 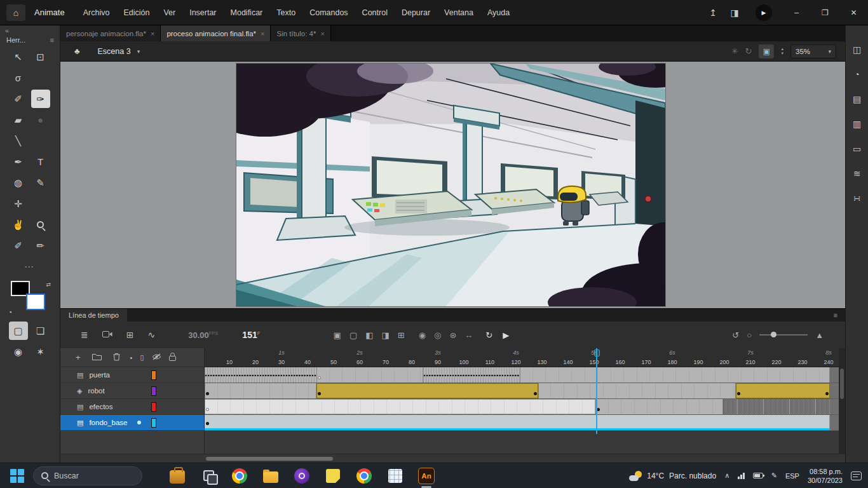 What do you see at coordinates (797, 13) in the screenshot?
I see `minimize-button: –` at bounding box center [797, 13].